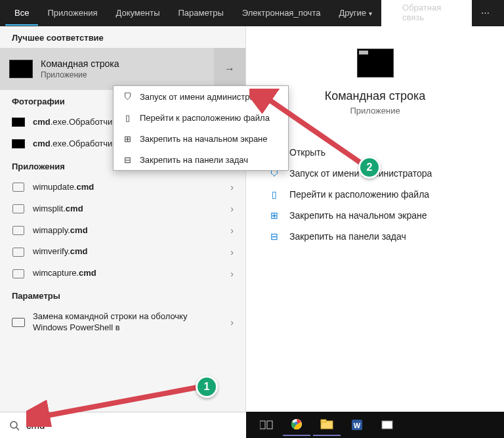  I want to click on tab-apps: Приложения, so click(72, 13).